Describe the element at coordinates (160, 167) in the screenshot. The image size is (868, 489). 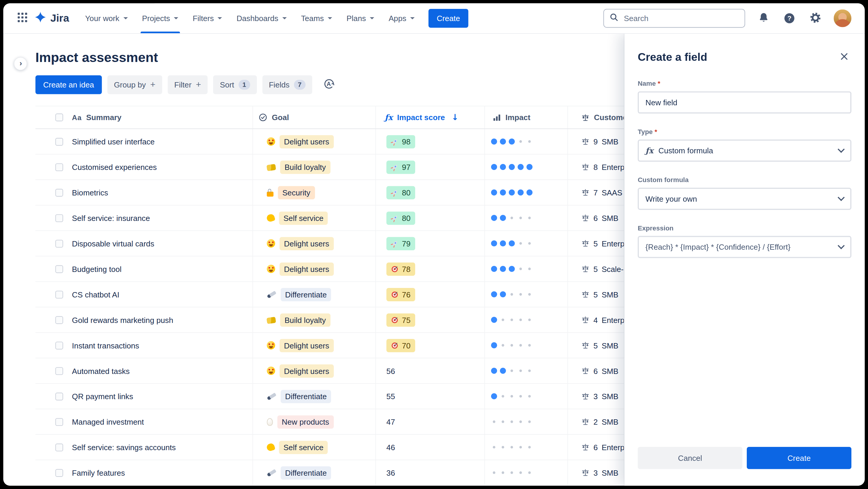
I see `summary-cell: Customised experiences` at that location.